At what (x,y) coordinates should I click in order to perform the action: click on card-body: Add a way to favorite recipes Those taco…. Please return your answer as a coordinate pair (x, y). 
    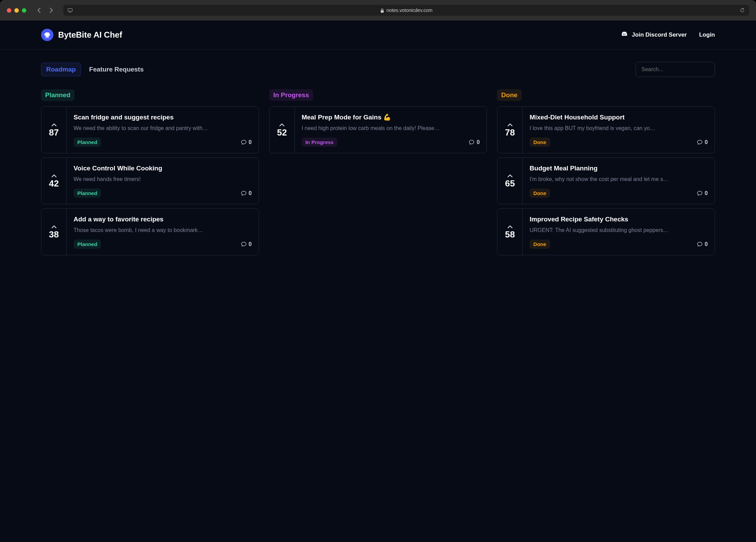
    Looking at the image, I should click on (163, 232).